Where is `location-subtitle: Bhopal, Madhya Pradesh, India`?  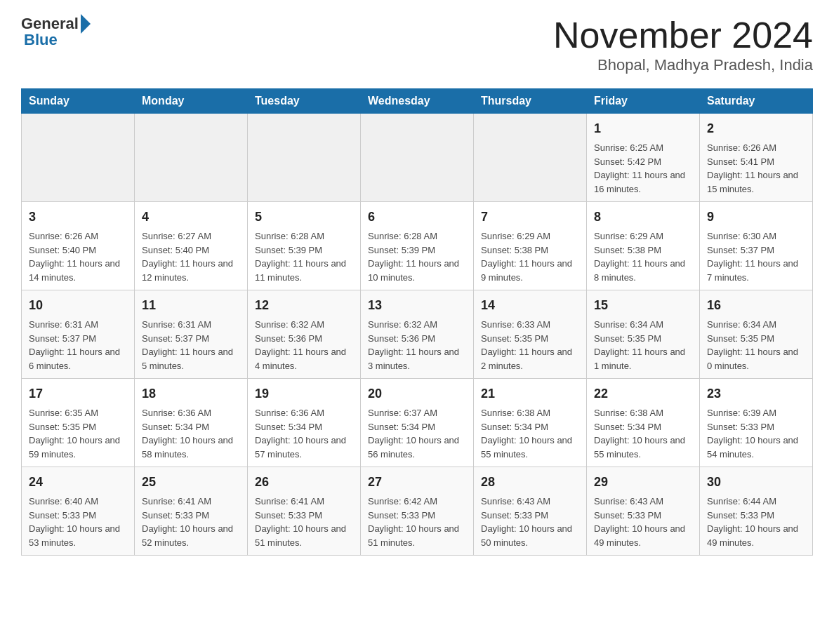
location-subtitle: Bhopal, Madhya Pradesh, India is located at coordinates (683, 65).